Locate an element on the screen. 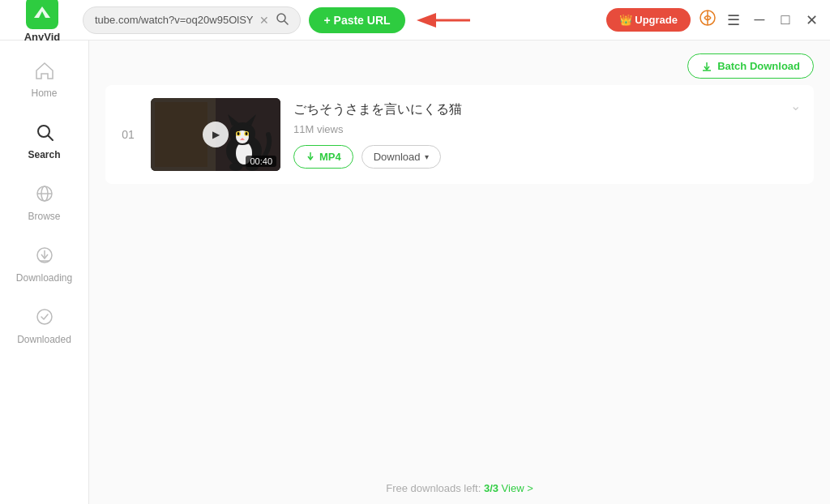 This screenshot has width=830, height=504. sidebar-item-downloading-label: Downloading is located at coordinates (44, 278).